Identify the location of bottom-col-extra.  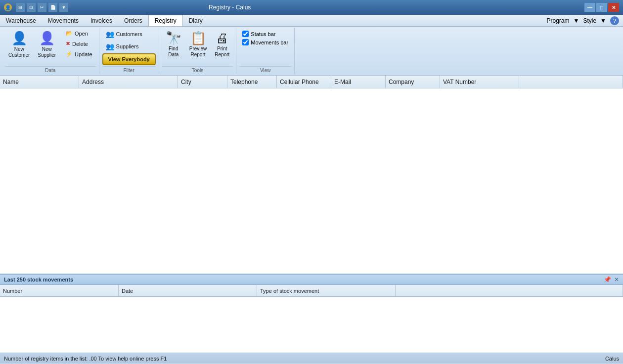
(509, 290).